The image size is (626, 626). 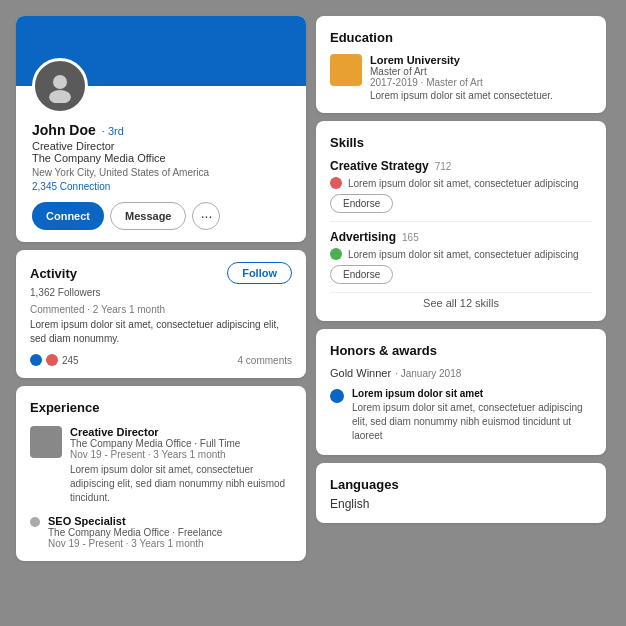 I want to click on activity-card: Activity Follow 1,362 Followers Commente…, so click(x=161, y=314).